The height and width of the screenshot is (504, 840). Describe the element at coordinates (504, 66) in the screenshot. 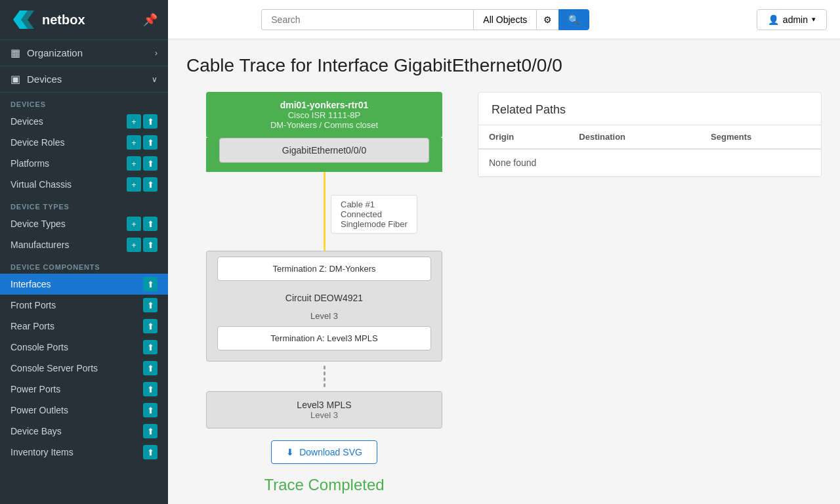

I see `page-title: Cable Trace for Interface GigabitEtherne…` at that location.